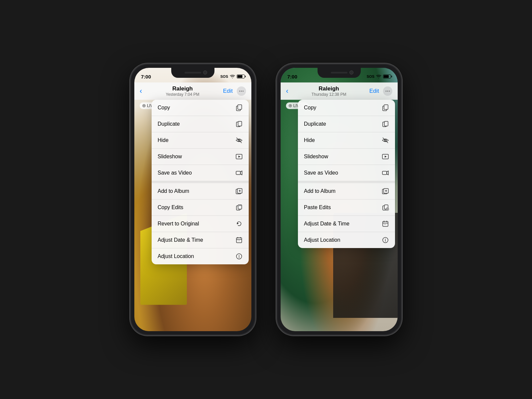 This screenshot has height=399, width=532. What do you see at coordinates (346, 192) in the screenshot?
I see `menu-item-addalbum-right: Add to Album` at bounding box center [346, 192].